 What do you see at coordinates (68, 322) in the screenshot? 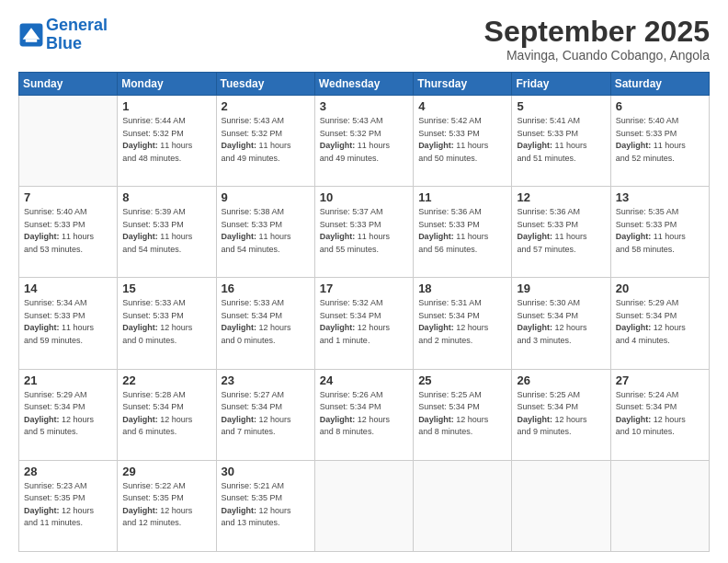
I see `day-info: Sunrise: 5:34 AMSunset: 5:33 PMDaylight:…` at bounding box center [68, 322].